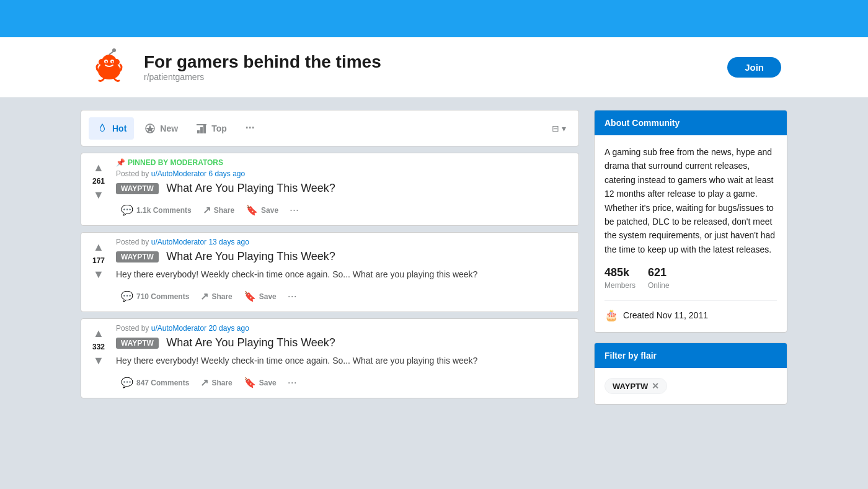  I want to click on active-flair-tag: WAYPTW ✕, so click(636, 386).